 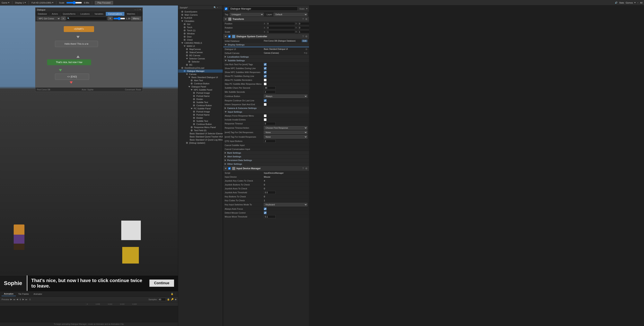 What do you see at coordinates (306, 53) in the screenshot?
I see `canvas-pick-icon: ◎` at bounding box center [306, 53].